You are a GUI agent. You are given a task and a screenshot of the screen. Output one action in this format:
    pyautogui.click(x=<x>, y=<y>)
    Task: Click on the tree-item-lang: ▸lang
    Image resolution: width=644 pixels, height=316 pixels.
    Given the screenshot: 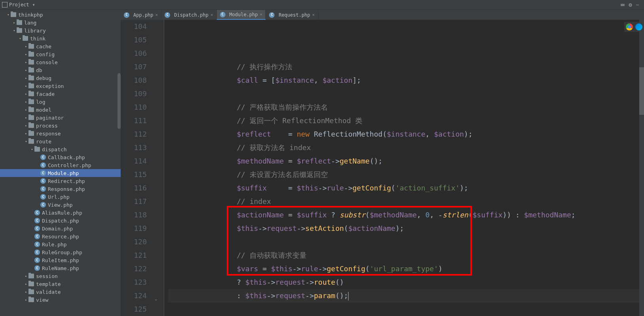 What is the action you would take?
    pyautogui.click(x=60, y=23)
    